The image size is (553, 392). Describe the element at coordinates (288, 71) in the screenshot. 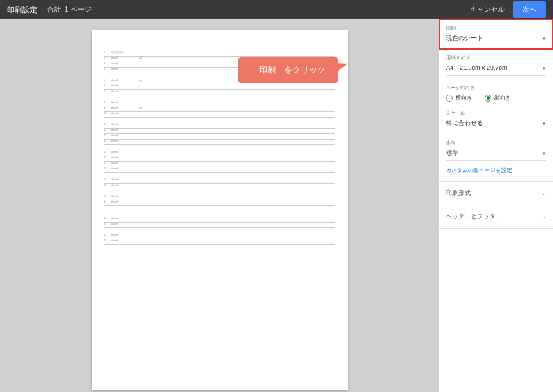

I see `annotation-callout: 「印刷」をクリック` at that location.